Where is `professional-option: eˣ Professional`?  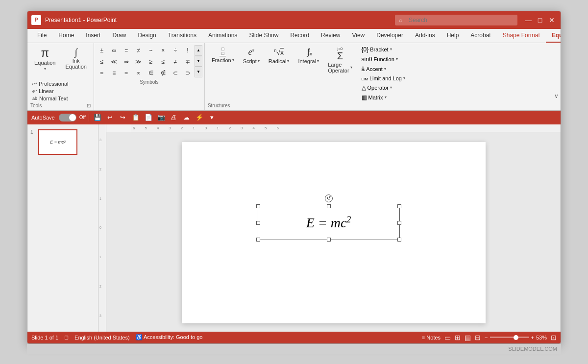
professional-option: eˣ Professional is located at coordinates (61, 84).